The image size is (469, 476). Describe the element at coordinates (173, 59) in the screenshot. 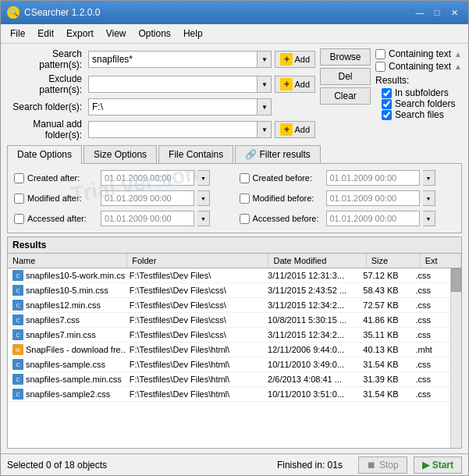

I see `search-pattern-input` at that location.